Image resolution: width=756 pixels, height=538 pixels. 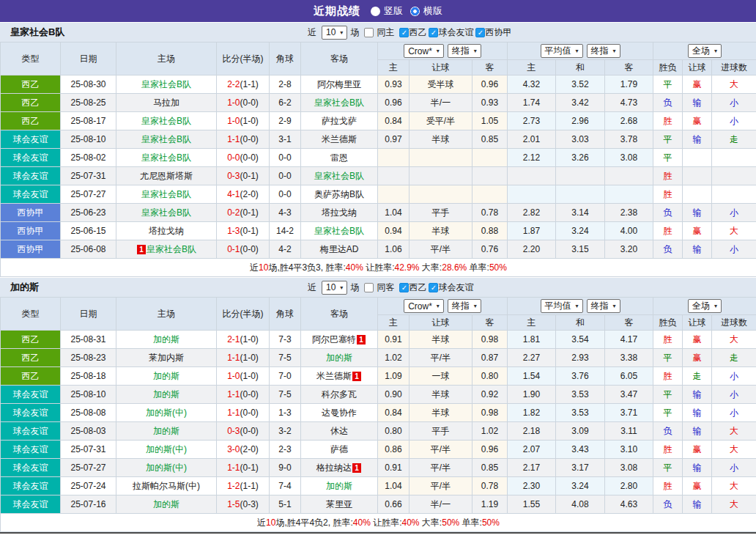 What do you see at coordinates (426, 11) in the screenshot?
I see `horizontal-layout-option: 横版` at bounding box center [426, 11].